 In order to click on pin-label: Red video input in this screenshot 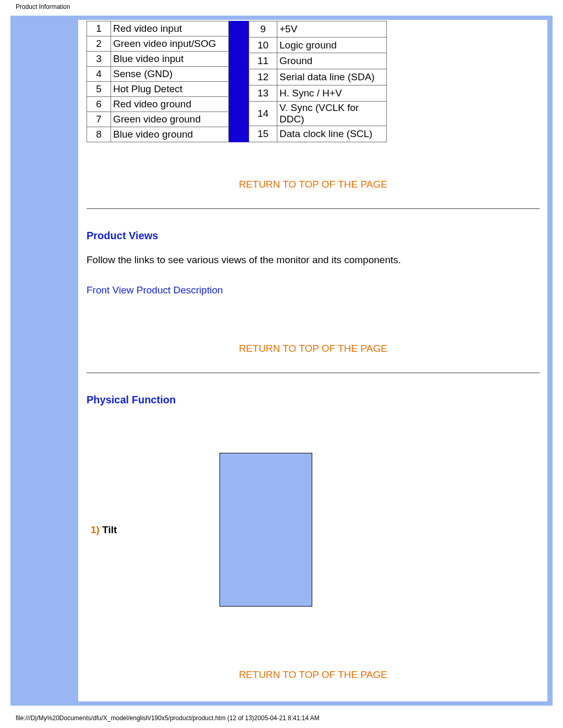, I will do `click(170, 29)`.